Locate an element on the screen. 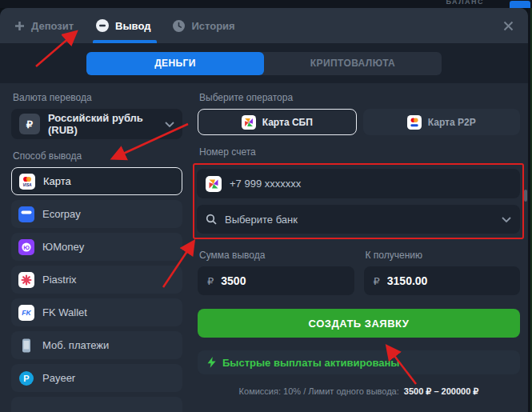 The image size is (532, 412). receive-label: К получению is located at coordinates (443, 255).